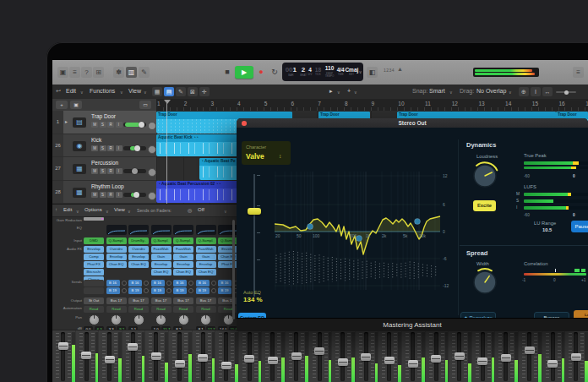 The width and height of the screenshot is (588, 382). What do you see at coordinates (71, 91) in the screenshot?
I see `menu-edit: Edit` at bounding box center [71, 91].